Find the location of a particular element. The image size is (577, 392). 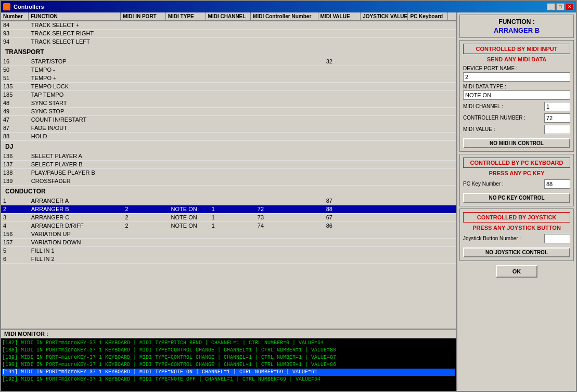

table-row: 139CROSSFADER is located at coordinates (229, 181).